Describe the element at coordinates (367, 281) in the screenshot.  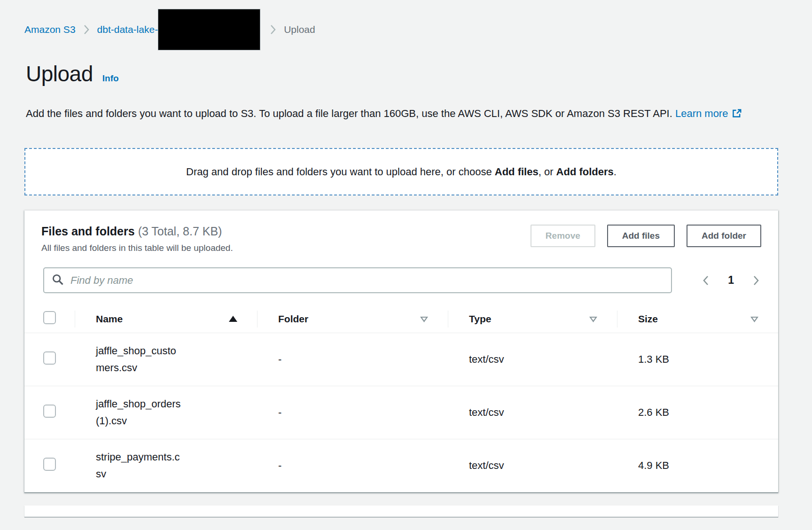
I see `search-input` at that location.